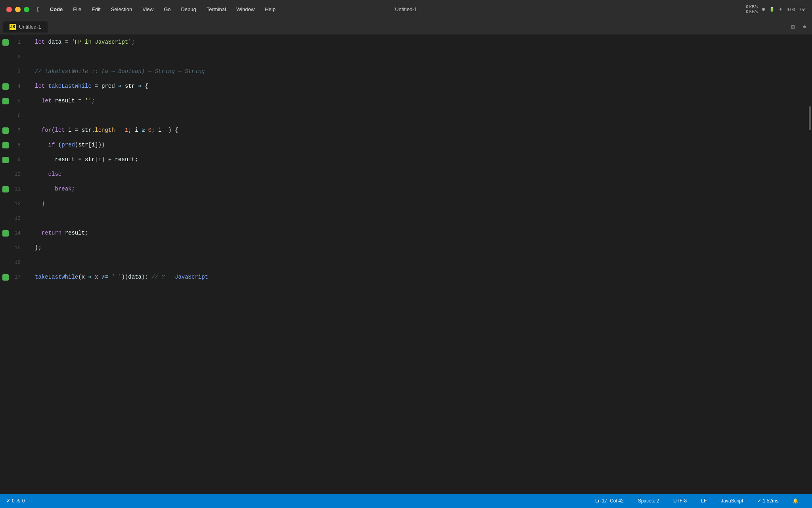 This screenshot has width=812, height=508. I want to click on line-8: 8 if (pred(str[i])), so click(406, 145).